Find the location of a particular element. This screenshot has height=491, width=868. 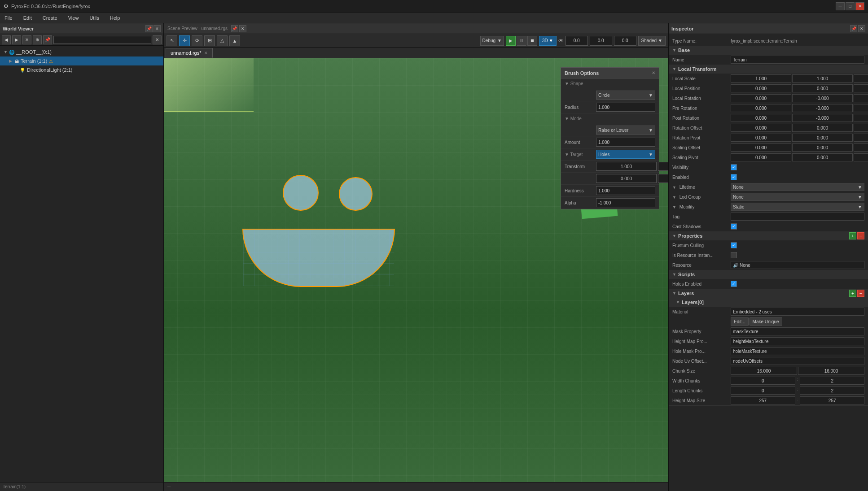

brush-mode-dropdown: Raise or Lower ▼ is located at coordinates (626, 130).